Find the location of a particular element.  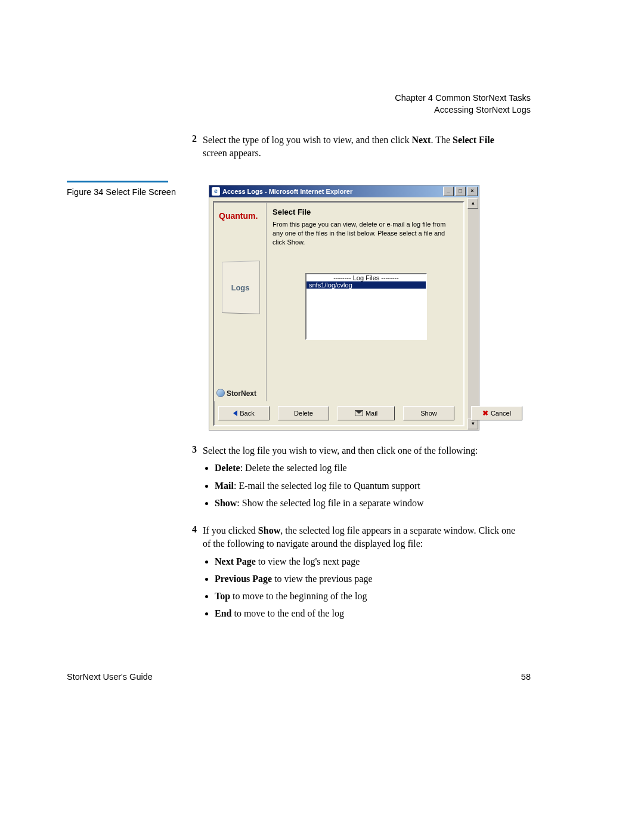

text: If you clicked is located at coordinates (230, 531).